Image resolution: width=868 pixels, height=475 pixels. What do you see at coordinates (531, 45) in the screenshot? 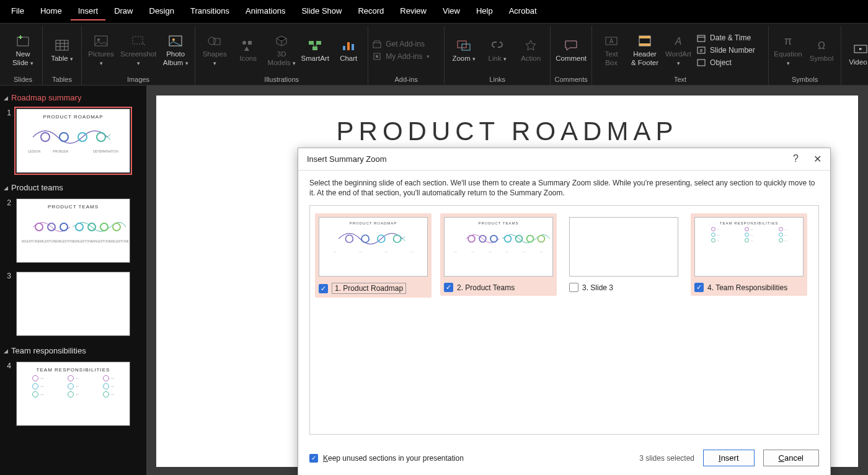
I see `star-icon` at bounding box center [531, 45].